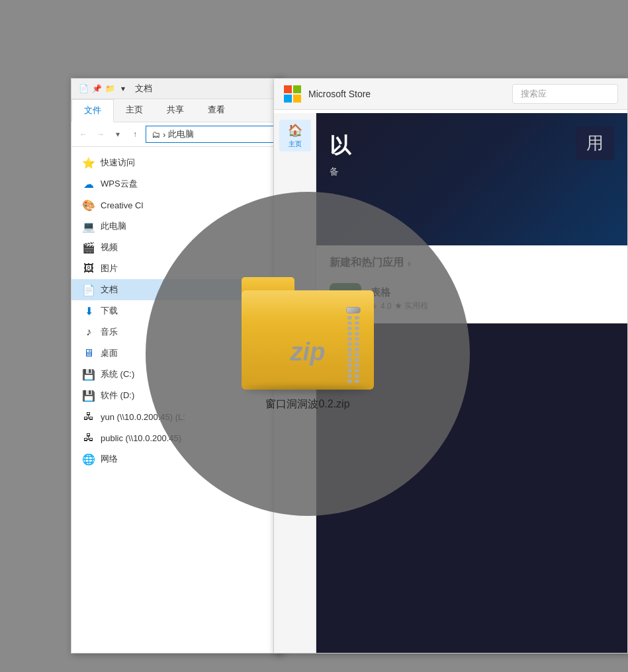 This screenshot has width=628, height=672. I want to click on pictures-icon: 🖼, so click(89, 269).